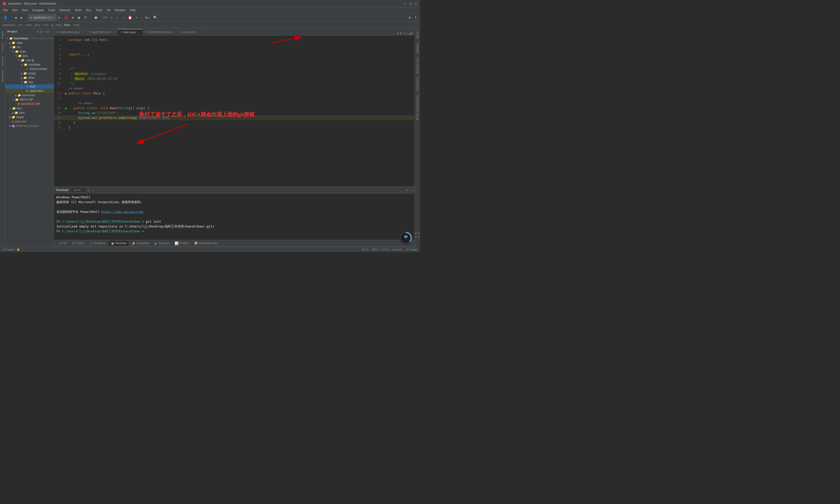  I want to click on tree-target: ▶ 📁 target, so click(30, 117).